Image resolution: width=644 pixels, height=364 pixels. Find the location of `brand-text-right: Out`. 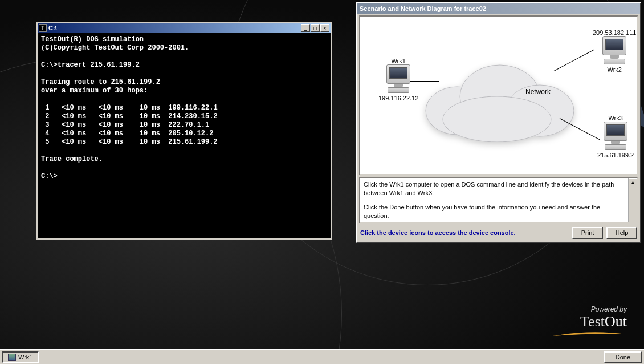

brand-text-right: Out is located at coordinates (616, 322).